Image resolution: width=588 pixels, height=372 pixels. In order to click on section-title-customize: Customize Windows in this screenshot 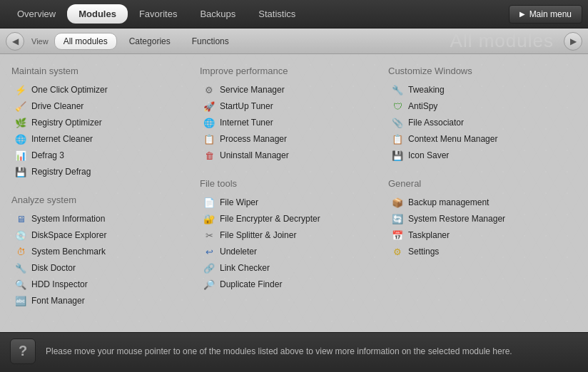, I will do `click(482, 71)`.